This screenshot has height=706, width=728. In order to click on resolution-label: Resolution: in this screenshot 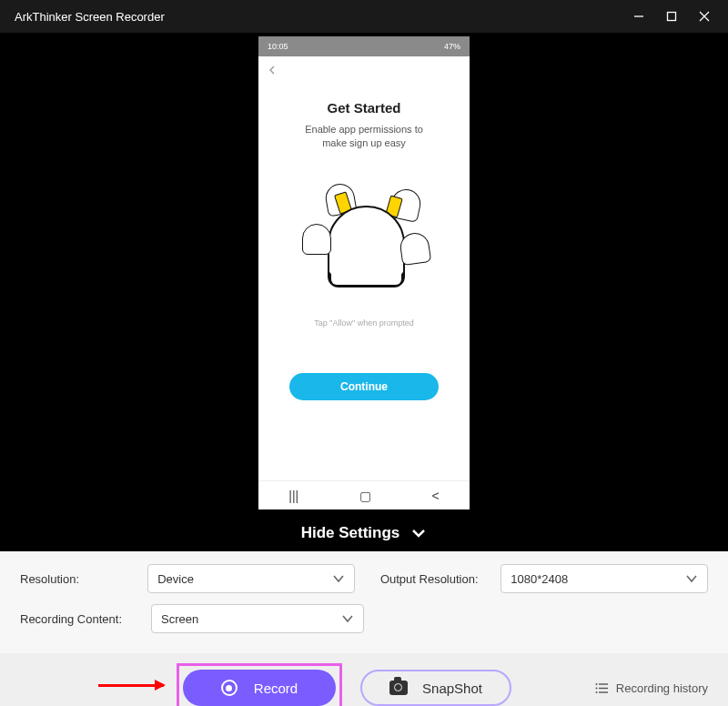, I will do `click(76, 579)`.